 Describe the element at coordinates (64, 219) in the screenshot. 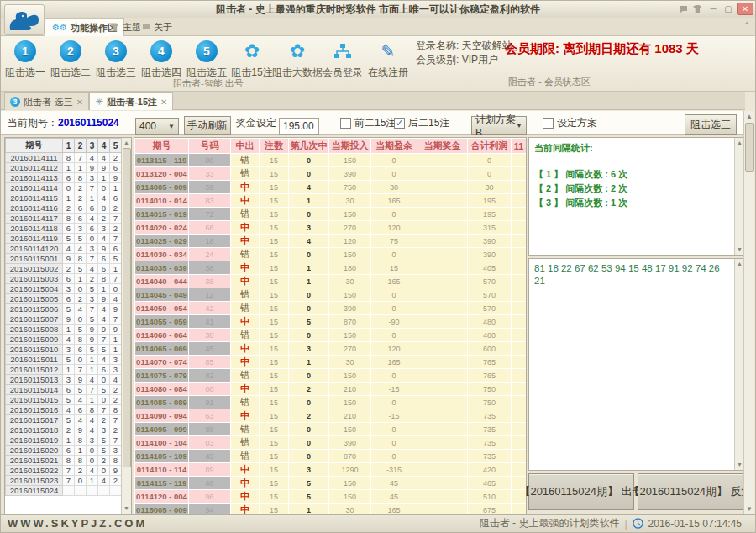

I see `history-row: 2016011411786427` at that location.